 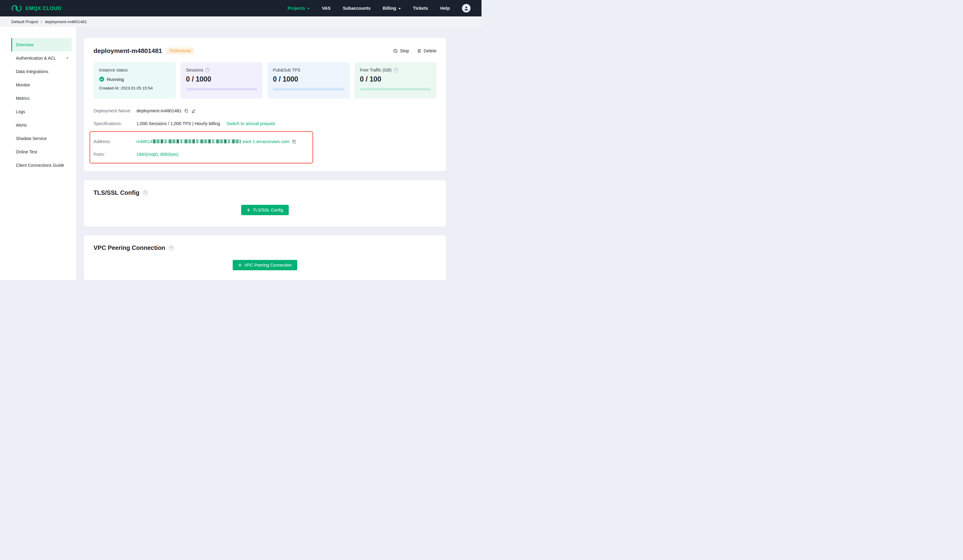 What do you see at coordinates (287, 70) in the screenshot?
I see `pubsub-tps-label: Pub&Sub TPS` at bounding box center [287, 70].